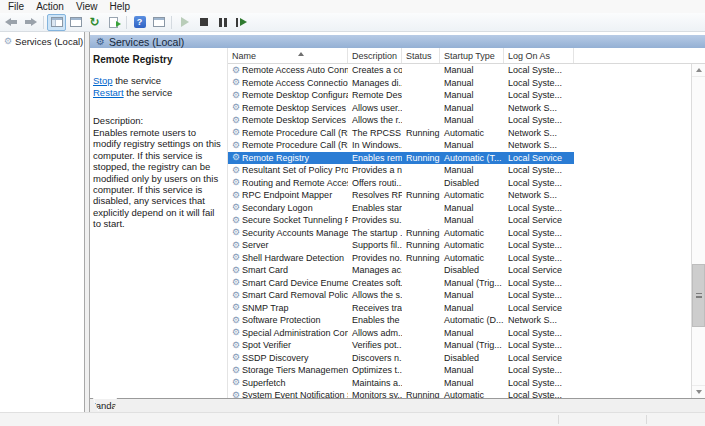 Image resolution: width=705 pixels, height=426 pixels. What do you see at coordinates (401, 170) in the screenshot?
I see `service-row: ⚙Resultant Set of Policy Provi... Provid…` at bounding box center [401, 170].